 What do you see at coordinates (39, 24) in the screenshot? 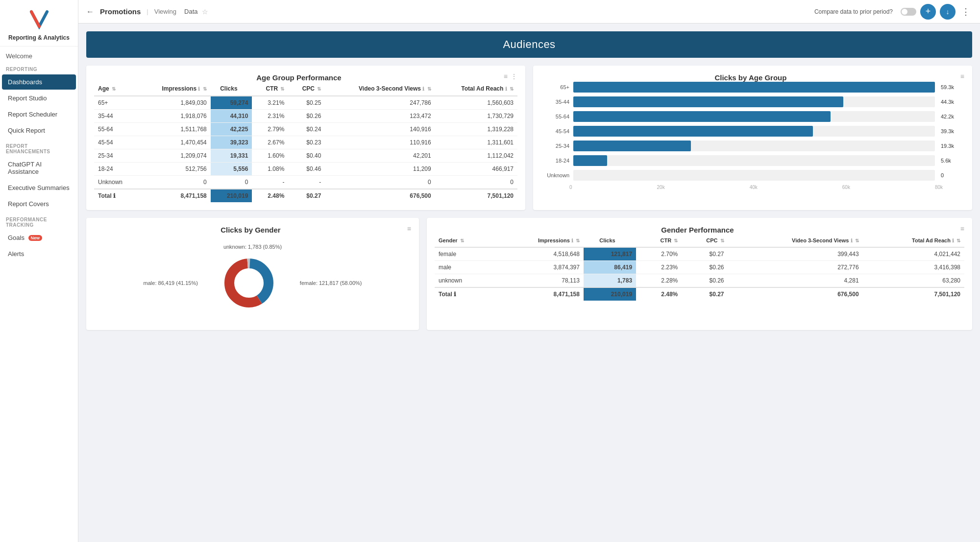
I see `sidebar-logo: Reporting & Analytics` at bounding box center [39, 24].